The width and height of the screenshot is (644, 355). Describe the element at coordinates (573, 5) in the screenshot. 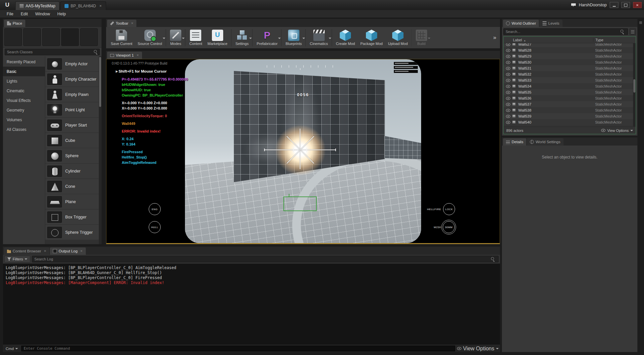

I see `feedback-icon` at that location.